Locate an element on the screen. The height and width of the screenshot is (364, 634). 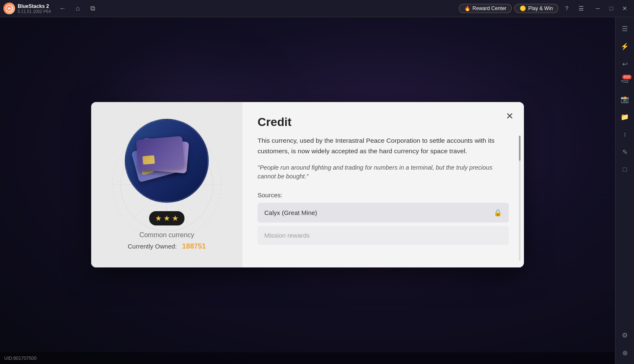
reward-center-label: Reward Center is located at coordinates (490, 8).